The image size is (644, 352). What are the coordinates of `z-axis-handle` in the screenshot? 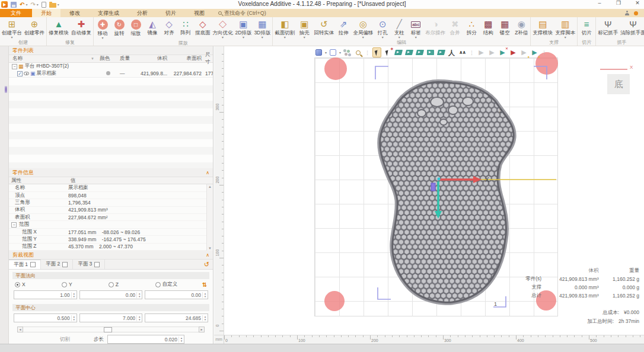 It's located at (433, 187).